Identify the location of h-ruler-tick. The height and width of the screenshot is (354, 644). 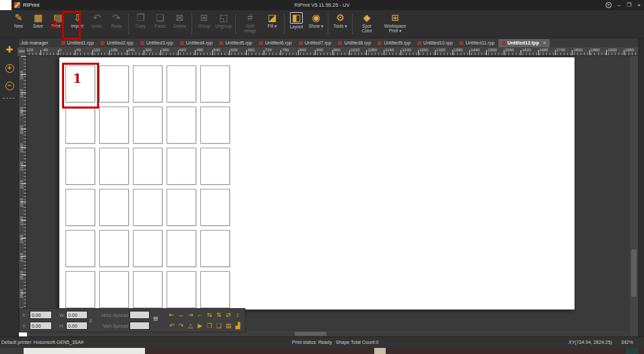
(436, 53).